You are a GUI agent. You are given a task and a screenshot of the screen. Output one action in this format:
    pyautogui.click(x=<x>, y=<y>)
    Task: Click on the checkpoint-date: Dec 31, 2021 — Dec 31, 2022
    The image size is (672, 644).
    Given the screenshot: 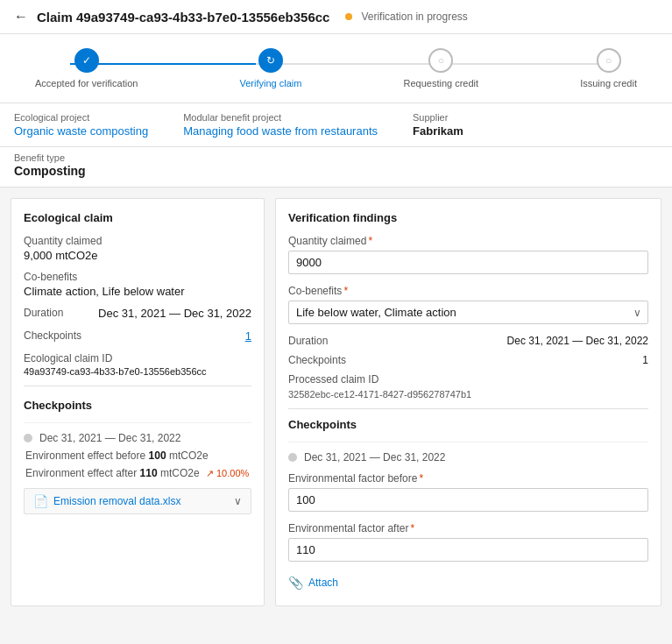 What is the action you would take?
    pyautogui.click(x=138, y=438)
    